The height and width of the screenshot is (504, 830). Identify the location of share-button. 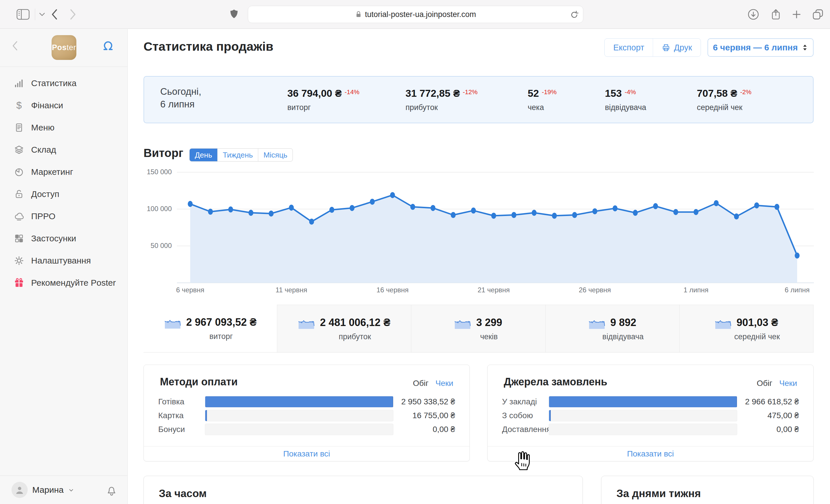
(776, 14).